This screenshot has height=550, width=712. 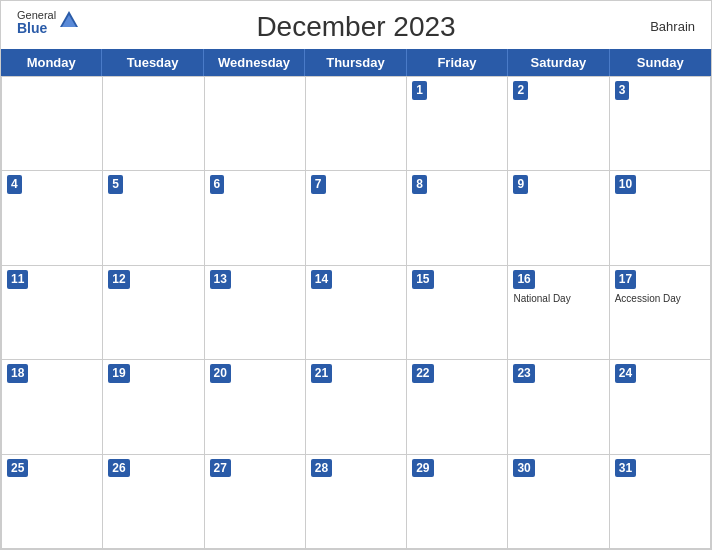 What do you see at coordinates (18, 374) in the screenshot?
I see `day-number: 18` at bounding box center [18, 374].